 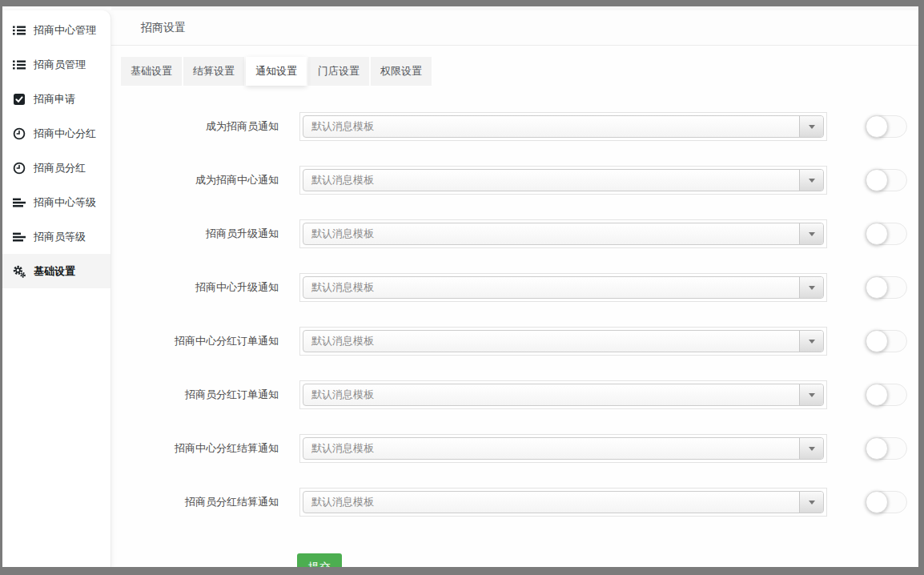 I want to click on sidebar-item-7: 招商员等级, so click(x=56, y=237).